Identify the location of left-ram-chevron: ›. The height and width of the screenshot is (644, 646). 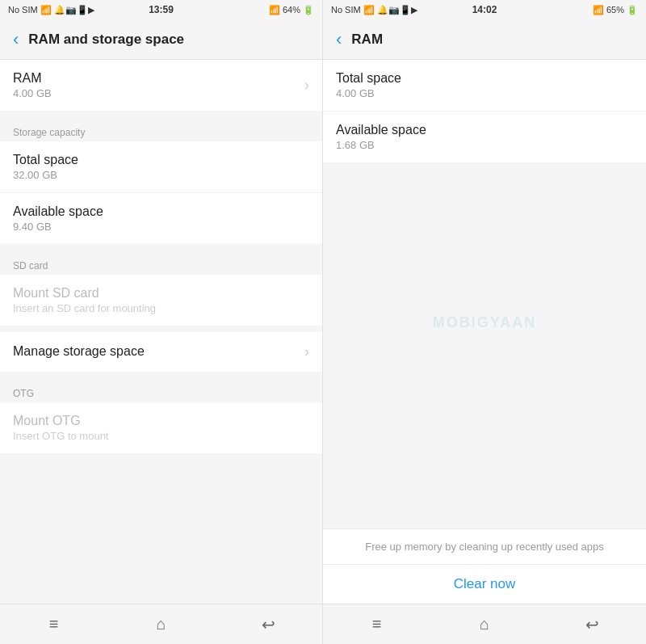
(307, 86).